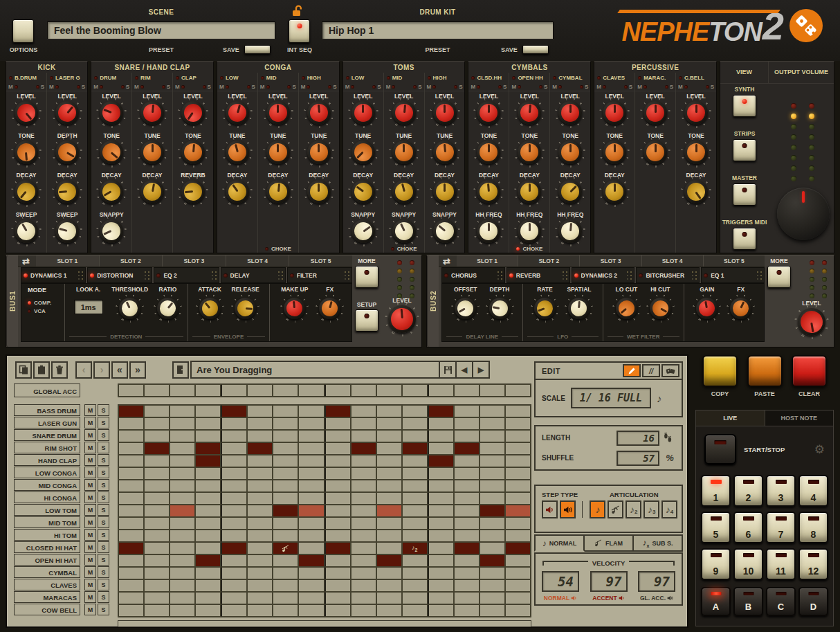  Describe the element at coordinates (47, 435) in the screenshot. I see `track-label-snare-drum: SNARE DRUM` at that location.